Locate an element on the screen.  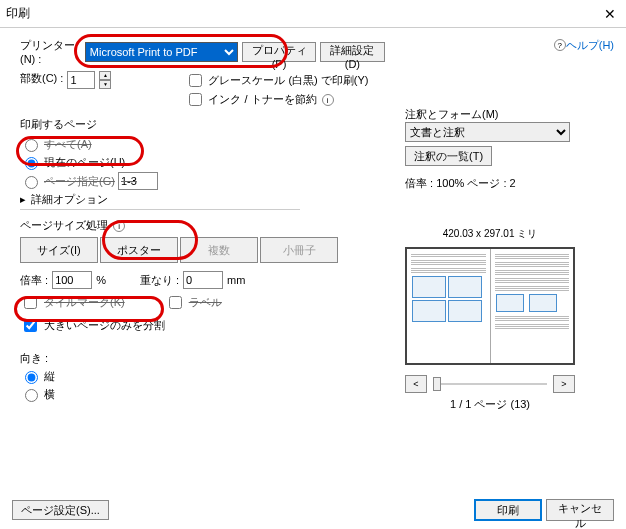
grayscale-label: グレースケール (白黒) で印刷(Y) is located at coordinates (288, 80).